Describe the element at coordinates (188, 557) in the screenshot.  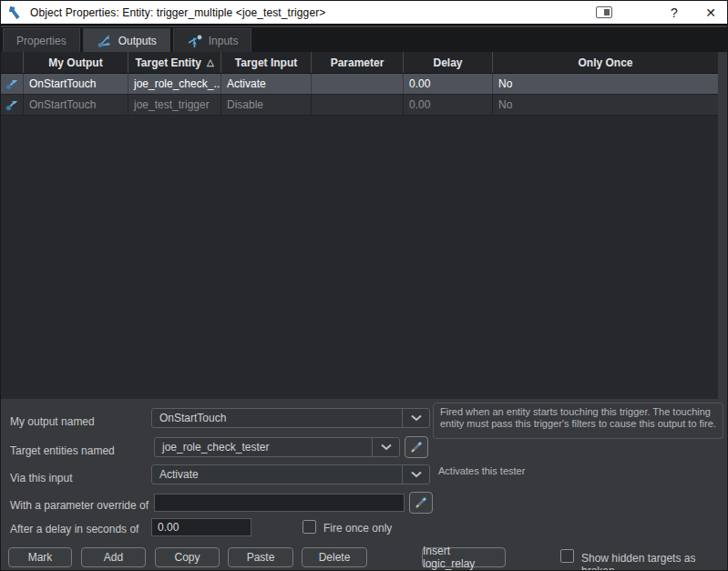
I see `copy-button: Copy` at that location.